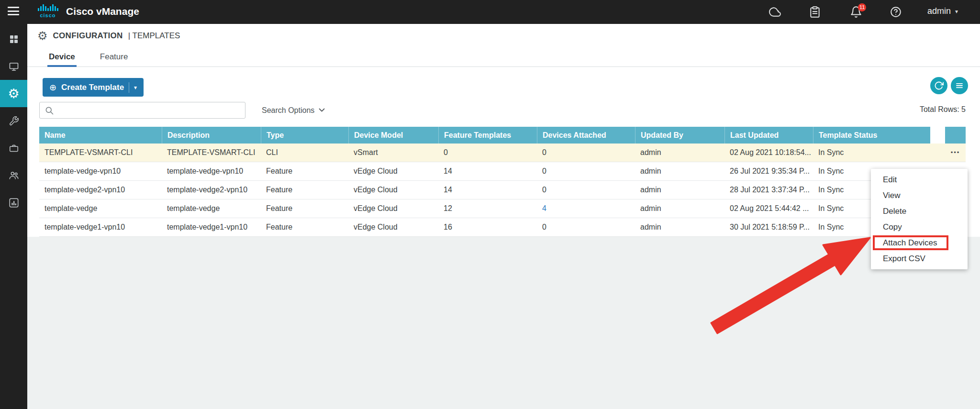 This screenshot has width=980, height=409. What do you see at coordinates (212, 153) in the screenshot?
I see `cell-description: TEMPLATE-VSMART-CLI` at bounding box center [212, 153].